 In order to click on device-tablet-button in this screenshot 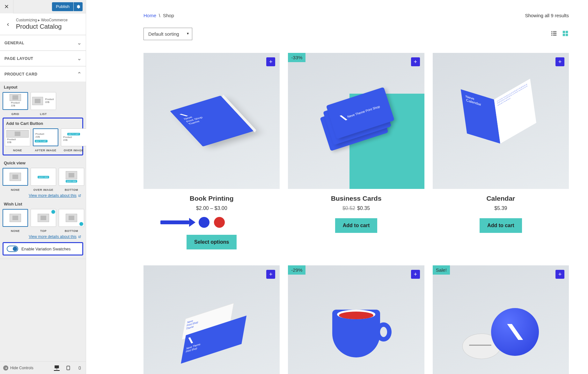, I will do `click(68, 368)`.